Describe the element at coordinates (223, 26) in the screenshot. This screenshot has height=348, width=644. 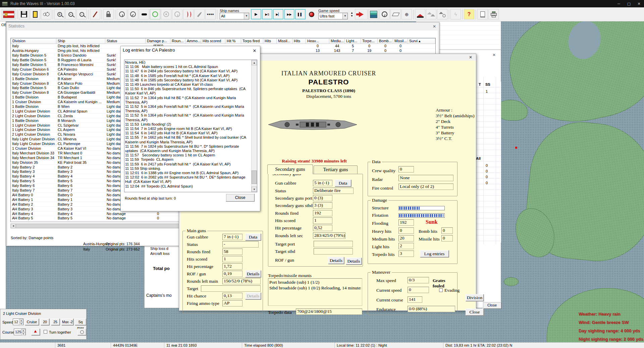
I see `statistics-titlebar: Statistics` at that location.